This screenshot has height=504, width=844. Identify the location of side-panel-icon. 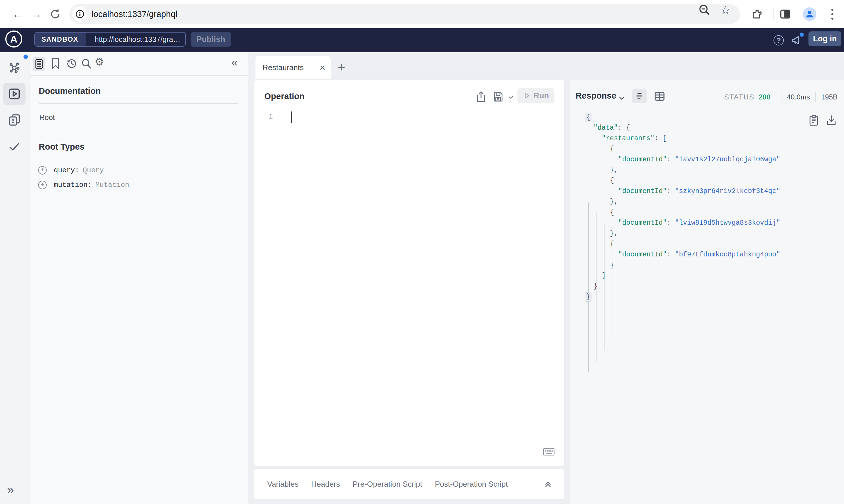
(785, 14).